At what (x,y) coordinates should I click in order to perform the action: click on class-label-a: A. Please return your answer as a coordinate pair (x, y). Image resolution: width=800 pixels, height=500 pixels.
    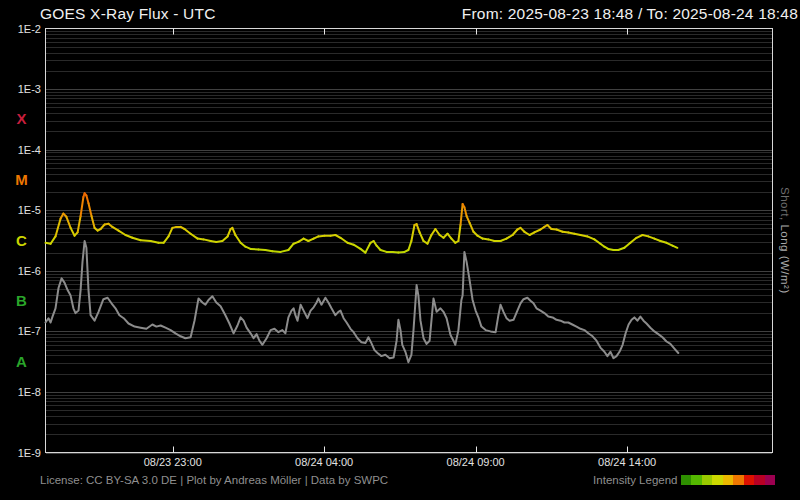
    Looking at the image, I should click on (22, 362).